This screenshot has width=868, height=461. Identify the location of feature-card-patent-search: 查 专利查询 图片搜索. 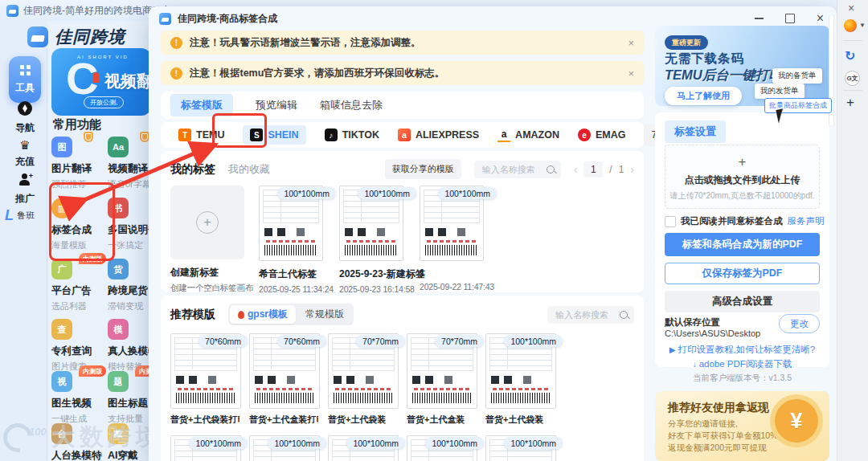
(78, 345).